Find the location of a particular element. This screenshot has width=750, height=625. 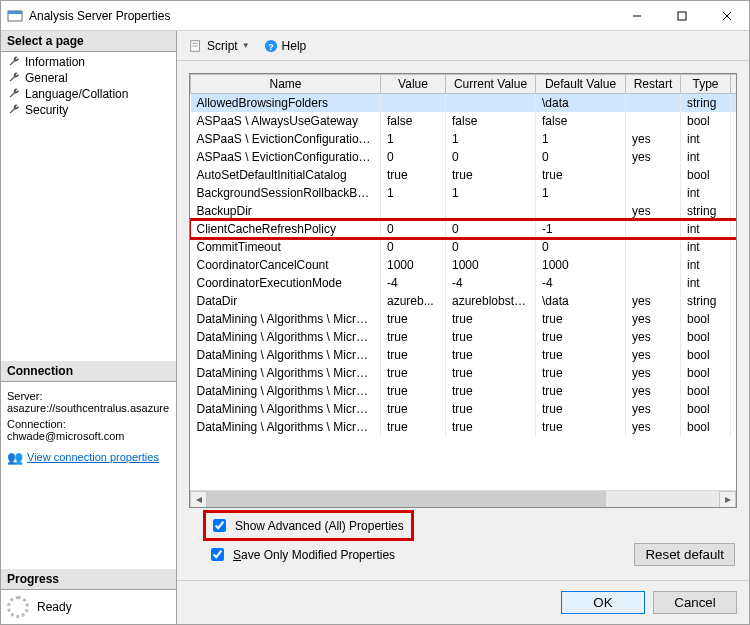

scroll-up-icon: ▴ is located at coordinates (734, 84).